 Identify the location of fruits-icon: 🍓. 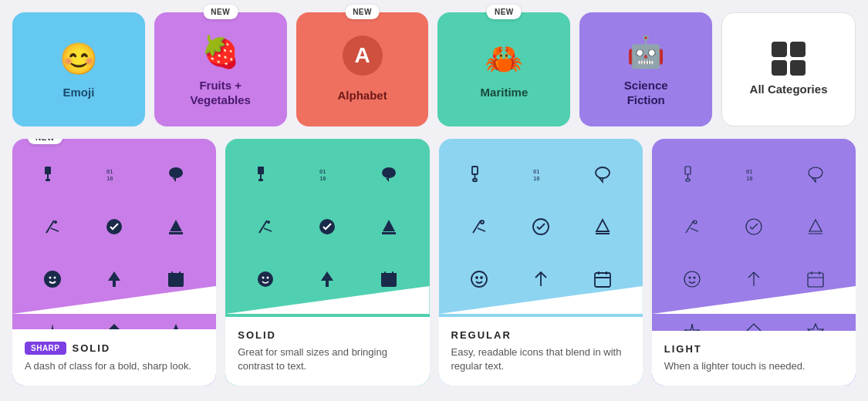
(221, 52).